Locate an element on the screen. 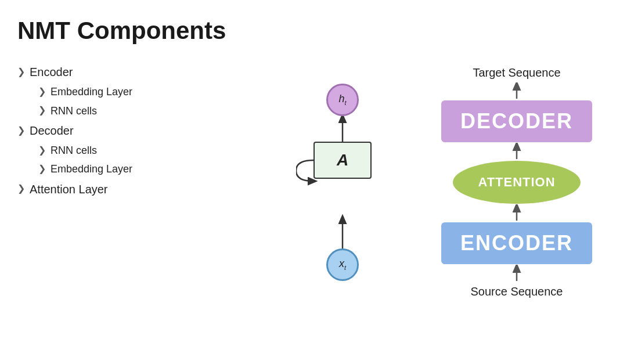 This screenshot has height=364, width=627. encoder-box: ENCODER is located at coordinates (517, 243).